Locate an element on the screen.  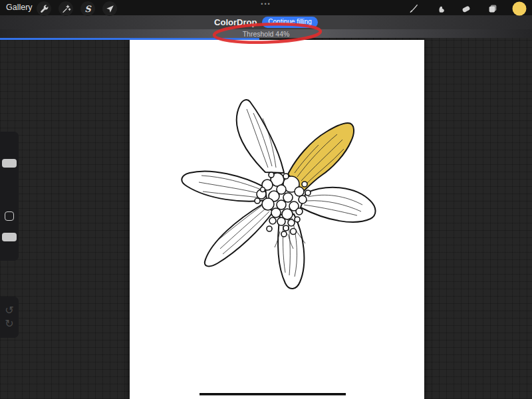
threshold-label: Threshold 44% is located at coordinates (266, 34).